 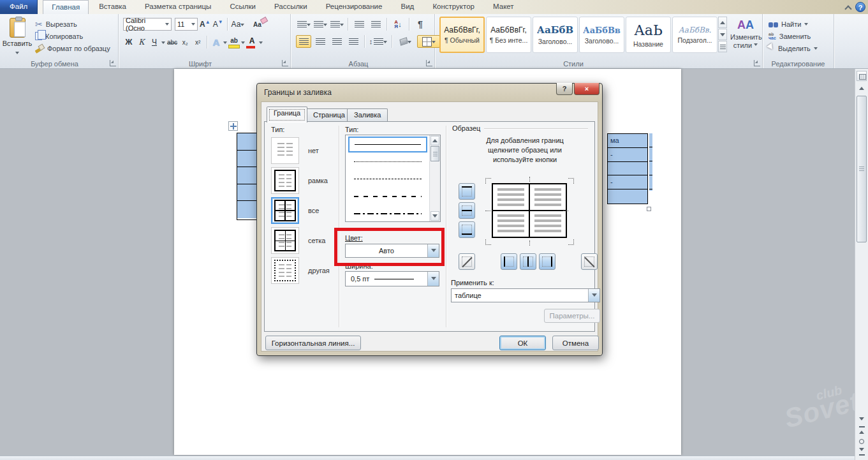 I want to click on tab-view: Вид, so click(x=408, y=7).